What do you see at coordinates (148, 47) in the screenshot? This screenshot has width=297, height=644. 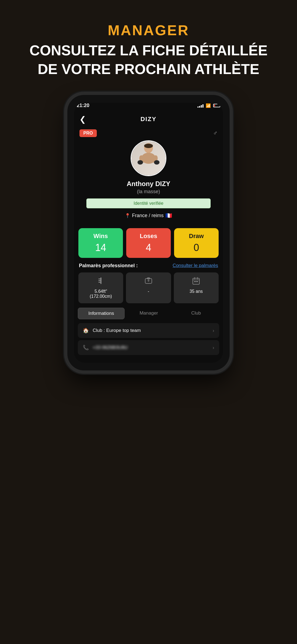 I see `page-header: MANAGER CONSULTEZ LA FICHE DÉTAILLÉEDE V…` at bounding box center [148, 47].